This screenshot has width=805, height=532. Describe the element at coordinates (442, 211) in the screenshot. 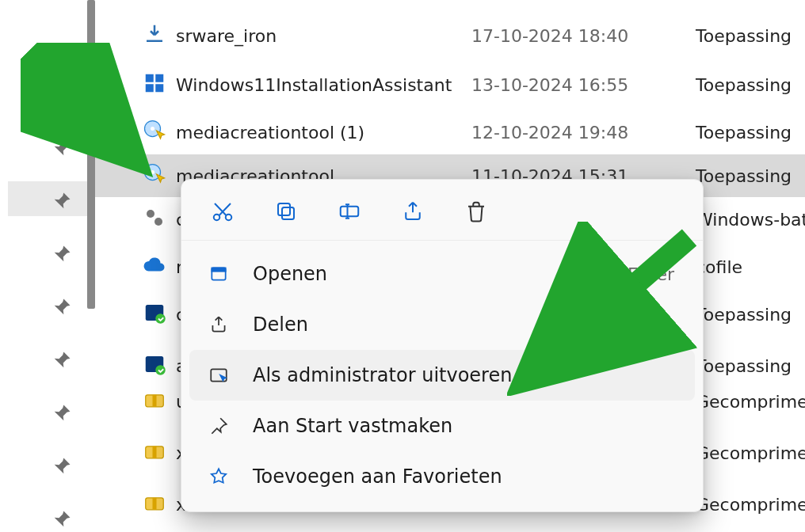

I see `context-toolbar` at that location.